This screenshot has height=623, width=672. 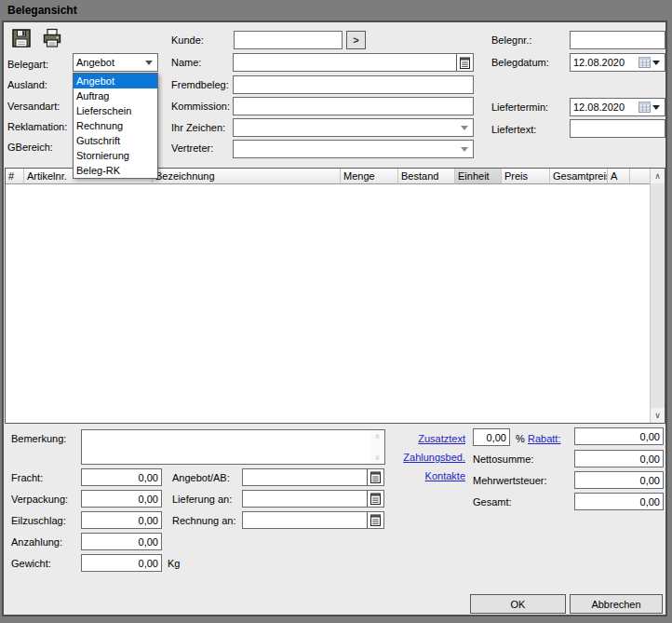 What do you see at coordinates (478, 177) in the screenshot?
I see `column-header-einheit: Einheit` at bounding box center [478, 177].